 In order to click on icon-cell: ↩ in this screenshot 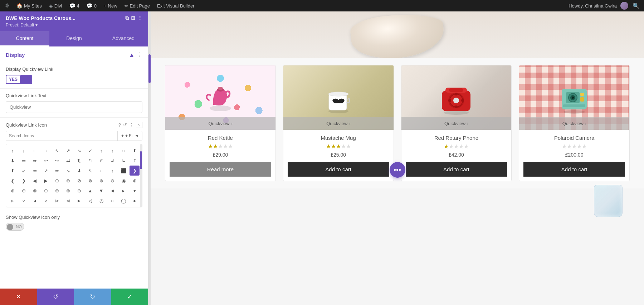, I will do `click(46, 161)`.